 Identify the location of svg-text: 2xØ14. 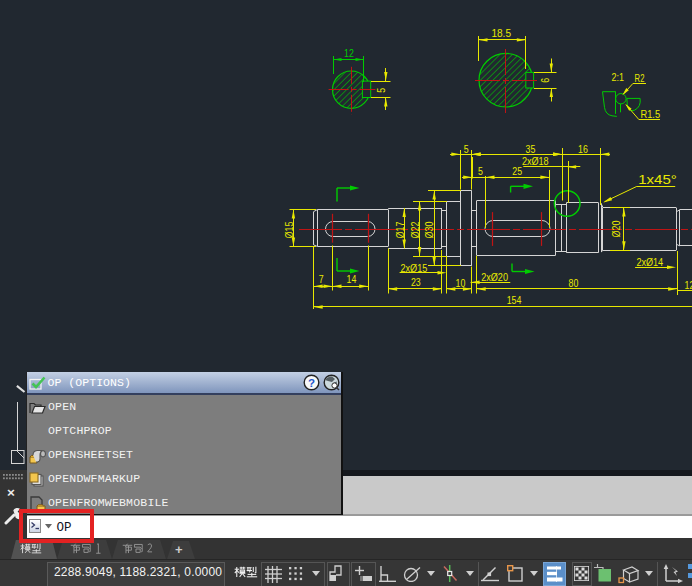
(650, 262).